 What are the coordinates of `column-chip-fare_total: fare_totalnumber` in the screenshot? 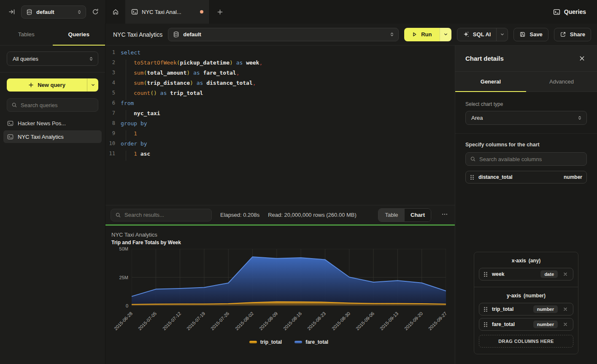 It's located at (526, 324).